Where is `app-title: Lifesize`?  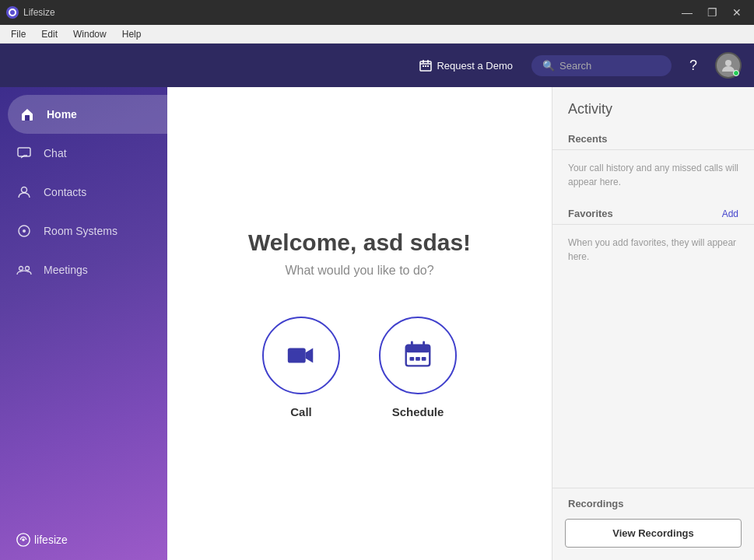
app-title: Lifesize is located at coordinates (39, 12).